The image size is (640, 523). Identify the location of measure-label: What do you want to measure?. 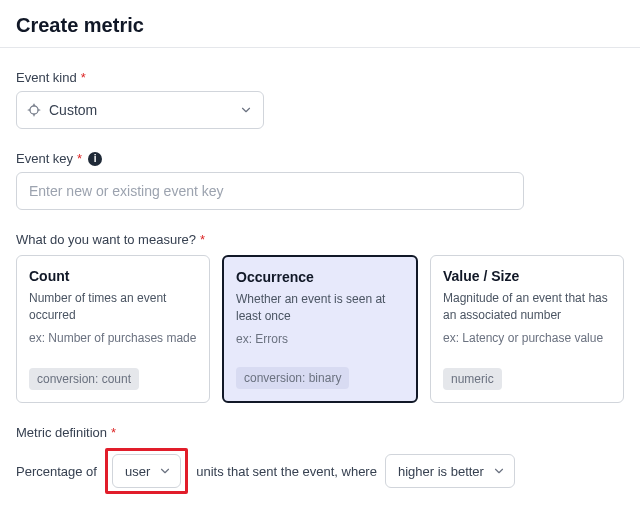
(106, 240).